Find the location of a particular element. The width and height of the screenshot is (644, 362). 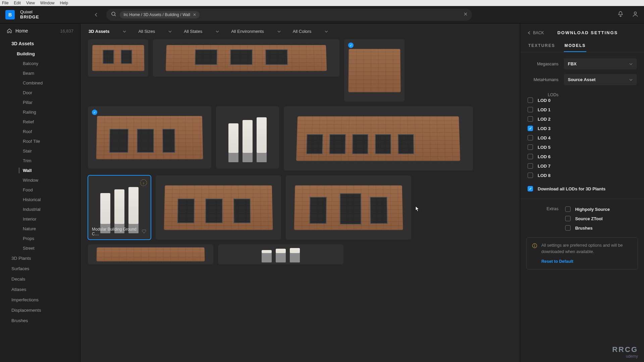

tree-item-trim: Trim is located at coordinates (40, 161).